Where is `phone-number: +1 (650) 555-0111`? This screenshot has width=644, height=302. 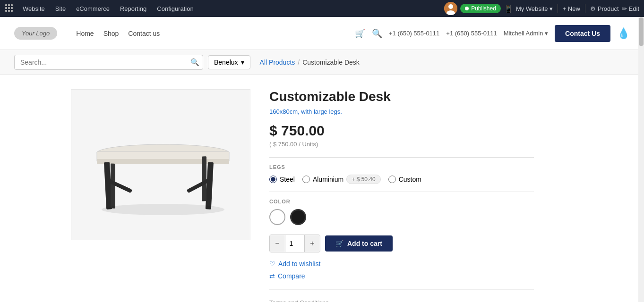 phone-number: +1 (650) 555-0111 is located at coordinates (414, 33).